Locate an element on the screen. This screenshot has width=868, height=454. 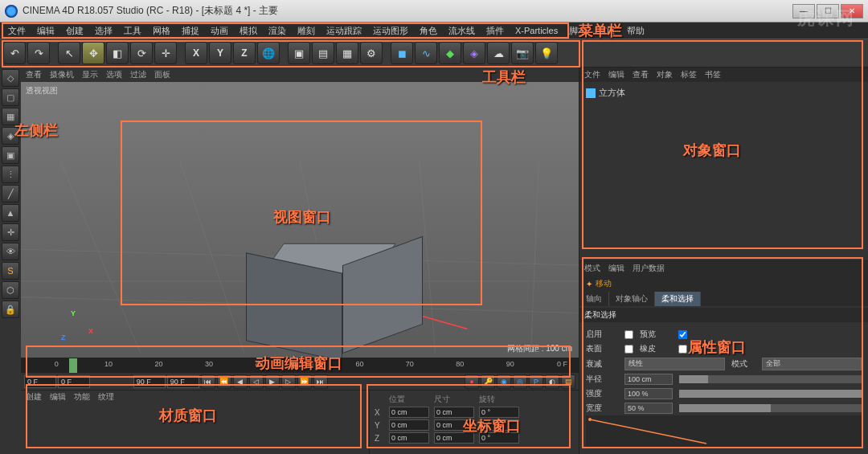
prev-frame-button: ◀ is located at coordinates (240, 382).